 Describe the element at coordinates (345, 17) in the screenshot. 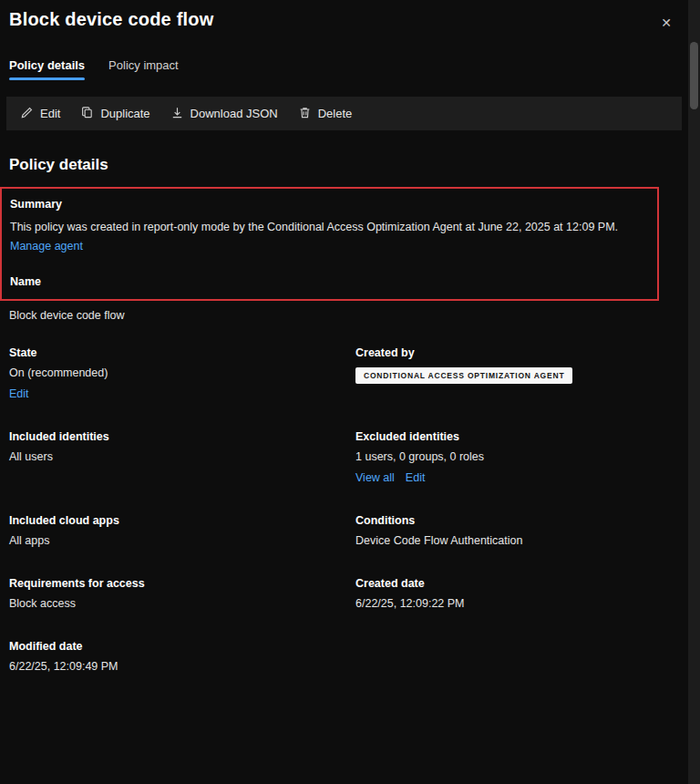

I see `panel-header: Block device code flow ✕` at that location.